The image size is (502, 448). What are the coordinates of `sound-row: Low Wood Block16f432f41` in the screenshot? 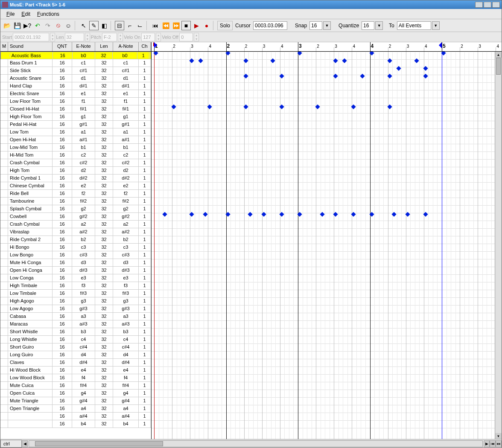 It's located at (76, 378).